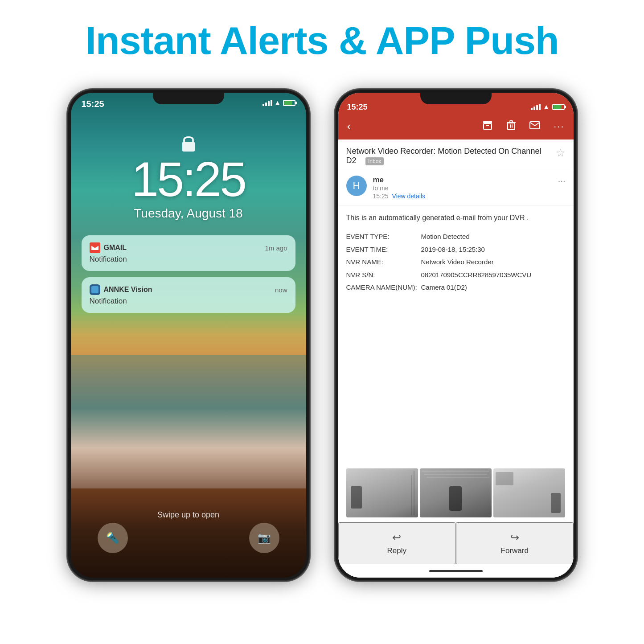 The height and width of the screenshot is (644, 644). I want to click on email-body: This is an automatically generated e-mai…, so click(456, 337).